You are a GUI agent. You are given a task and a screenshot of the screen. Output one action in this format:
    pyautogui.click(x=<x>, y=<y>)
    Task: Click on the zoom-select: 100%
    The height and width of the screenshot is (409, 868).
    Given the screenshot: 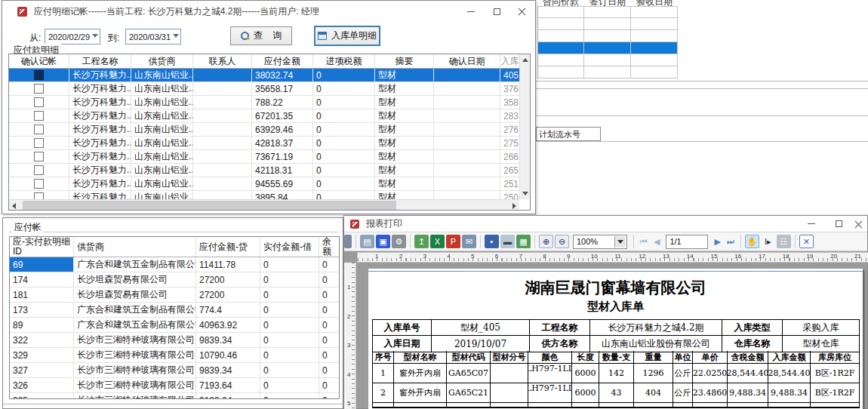 What is the action you would take?
    pyautogui.click(x=600, y=241)
    